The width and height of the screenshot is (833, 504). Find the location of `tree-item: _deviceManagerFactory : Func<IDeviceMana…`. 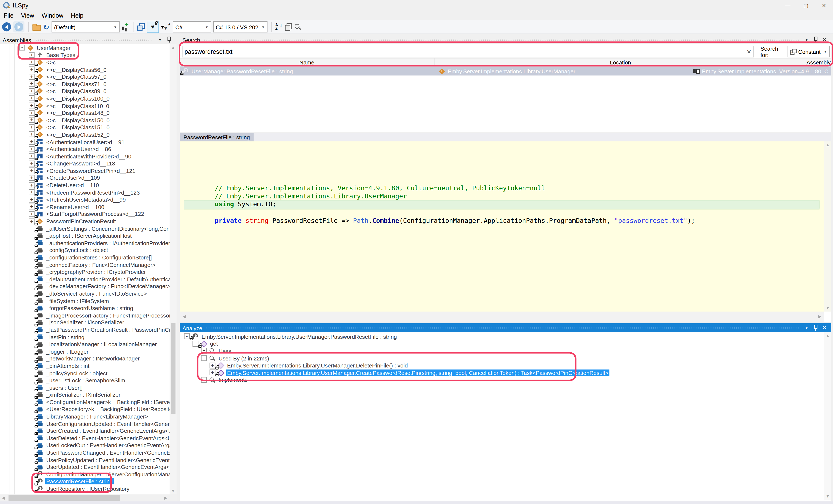

tree-item: _deviceManagerFactory : Func<IDeviceMana… is located at coordinates (85, 286).